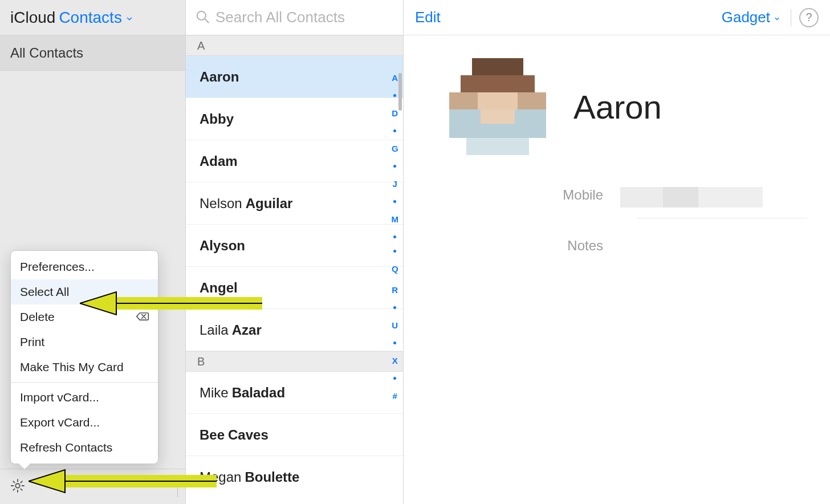  I want to click on header-divider, so click(791, 18).